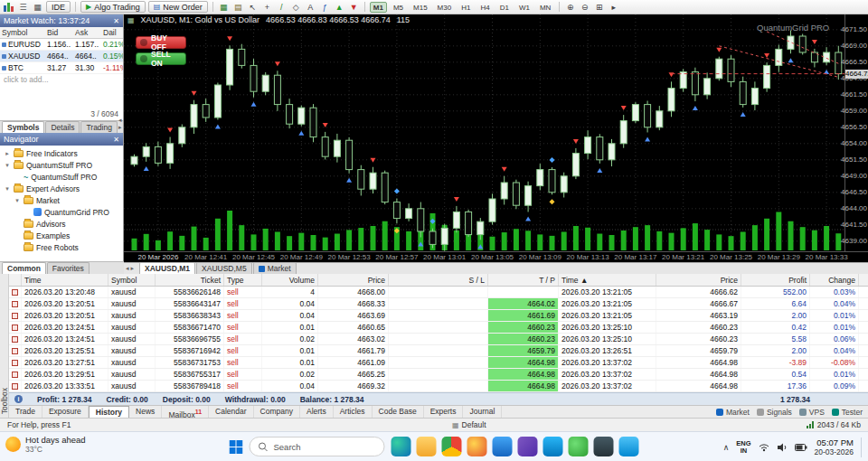 This screenshot has width=868, height=461. I want to click on history-column-header, so click(15, 280).